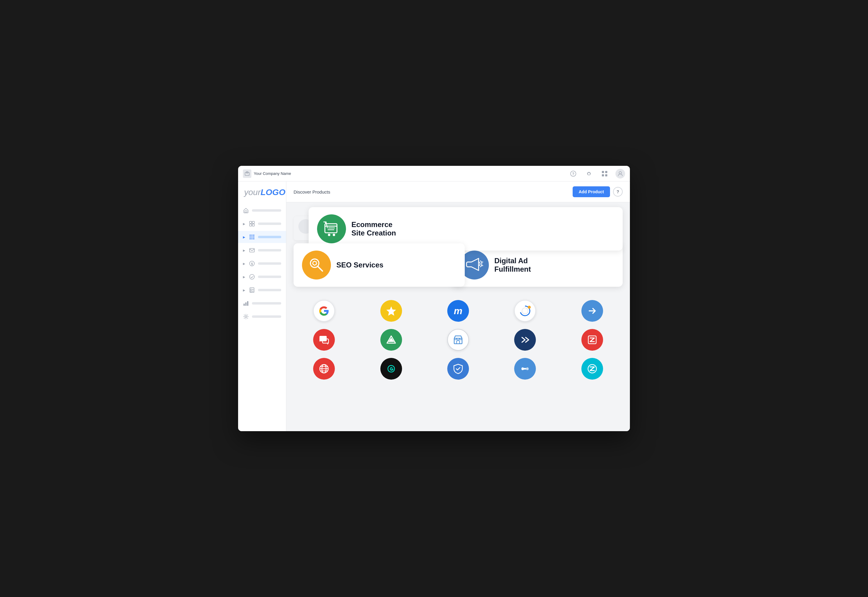 This screenshot has height=597, width=868. What do you see at coordinates (246, 211) in the screenshot?
I see `home-icon` at bounding box center [246, 211].